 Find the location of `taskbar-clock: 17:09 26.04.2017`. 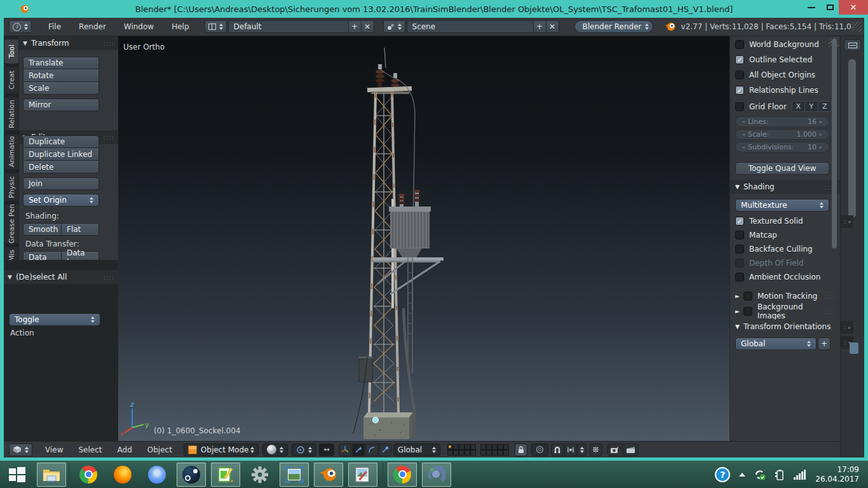

taskbar-clock: 17:09 26.04.2017 is located at coordinates (837, 475).